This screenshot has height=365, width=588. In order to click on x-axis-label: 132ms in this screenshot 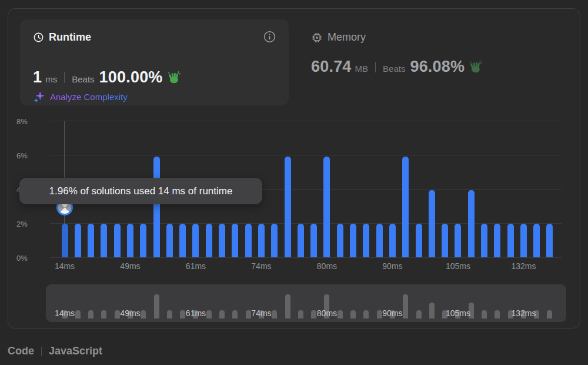, I will do `click(523, 266)`.